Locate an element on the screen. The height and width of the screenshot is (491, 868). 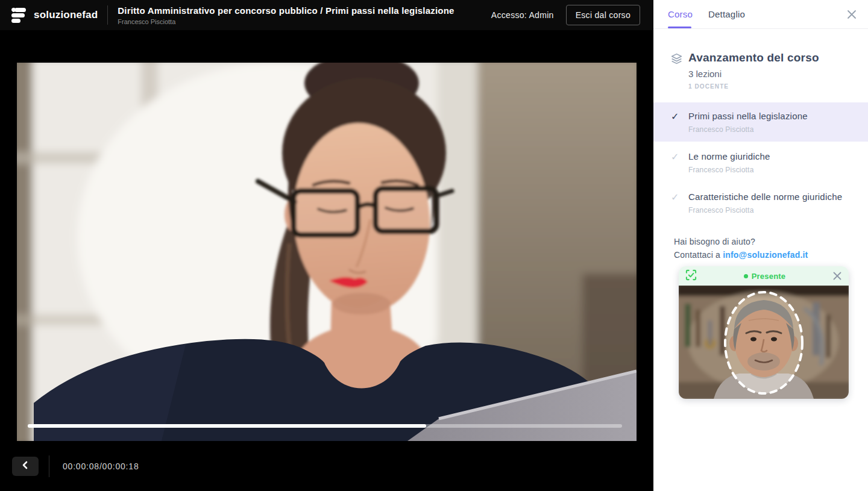
soluzionefad-logo-icon is located at coordinates (19, 15).